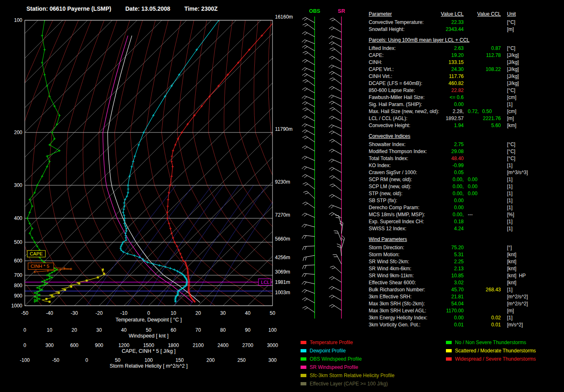 The width and height of the screenshot is (564, 392). Describe the element at coordinates (405, 297) in the screenshot. I see `param-name: 3km Effective SRH:` at that location.